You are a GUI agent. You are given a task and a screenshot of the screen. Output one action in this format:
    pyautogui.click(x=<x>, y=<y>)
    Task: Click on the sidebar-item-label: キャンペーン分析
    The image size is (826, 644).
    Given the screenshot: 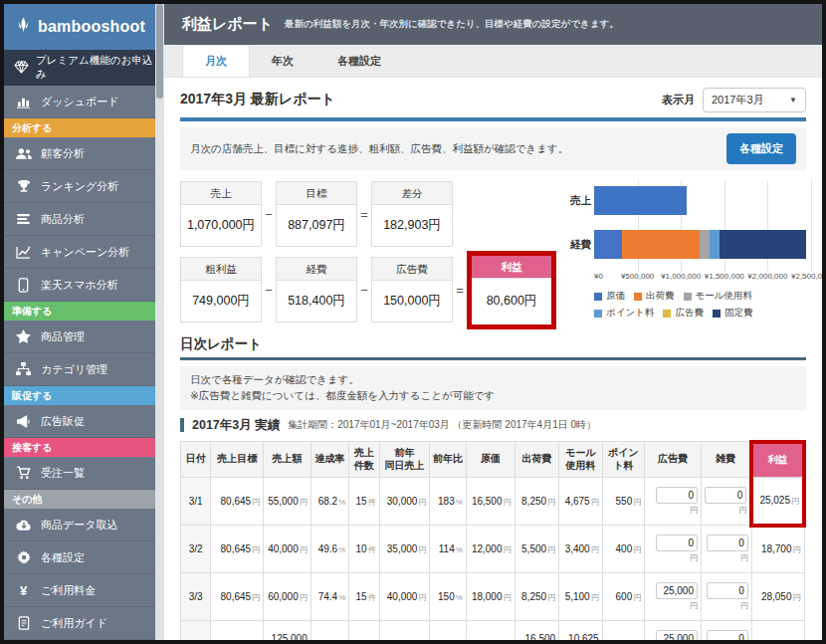 What is the action you would take?
    pyautogui.click(x=86, y=253)
    